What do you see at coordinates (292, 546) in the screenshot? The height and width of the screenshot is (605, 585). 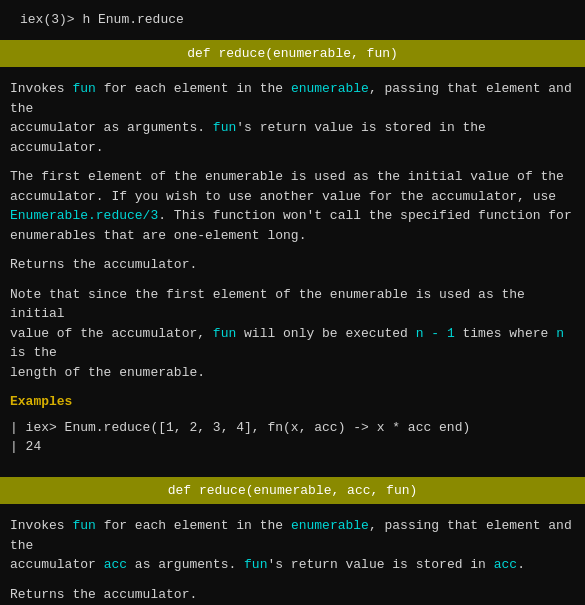 I see `paragraph-2-1: Invokes fun for each element in the enum…` at bounding box center [292, 546].